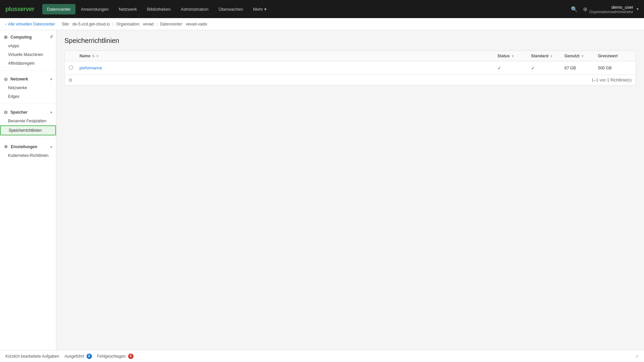  What do you see at coordinates (514, 56) in the screenshot?
I see `header-status-col: Status ▼` at bounding box center [514, 56].